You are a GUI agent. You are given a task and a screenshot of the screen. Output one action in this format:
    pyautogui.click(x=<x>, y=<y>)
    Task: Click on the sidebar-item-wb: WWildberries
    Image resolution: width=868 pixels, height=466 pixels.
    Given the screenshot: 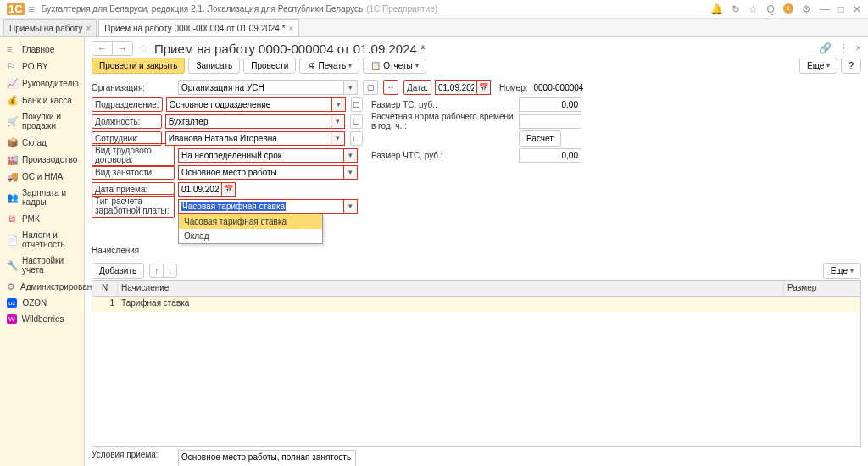 What is the action you would take?
    pyautogui.click(x=42, y=319)
    